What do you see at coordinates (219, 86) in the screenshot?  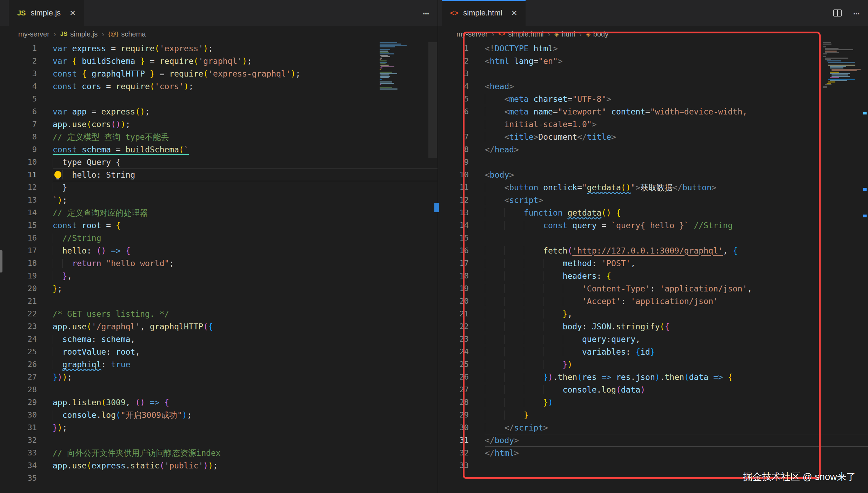 I see `code-line: 4const cors = require('cors');` at bounding box center [219, 86].